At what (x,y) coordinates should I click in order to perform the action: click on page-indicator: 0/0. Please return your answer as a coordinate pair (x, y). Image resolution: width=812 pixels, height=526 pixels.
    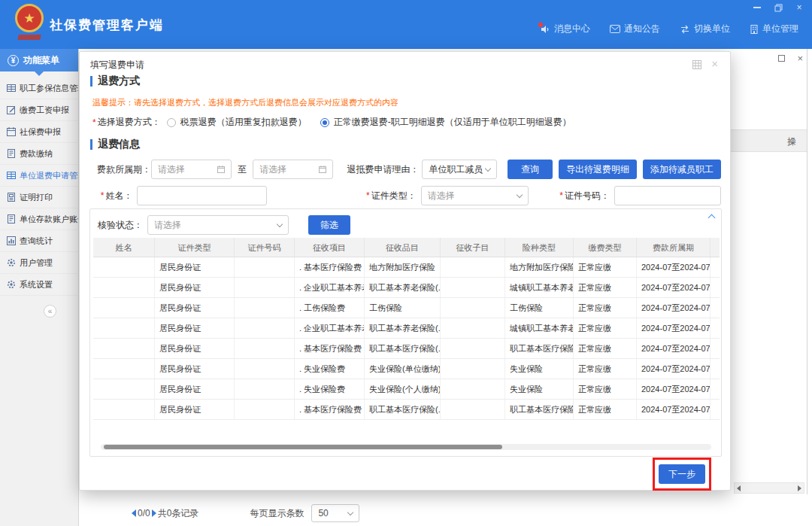
    Looking at the image, I should click on (144, 513).